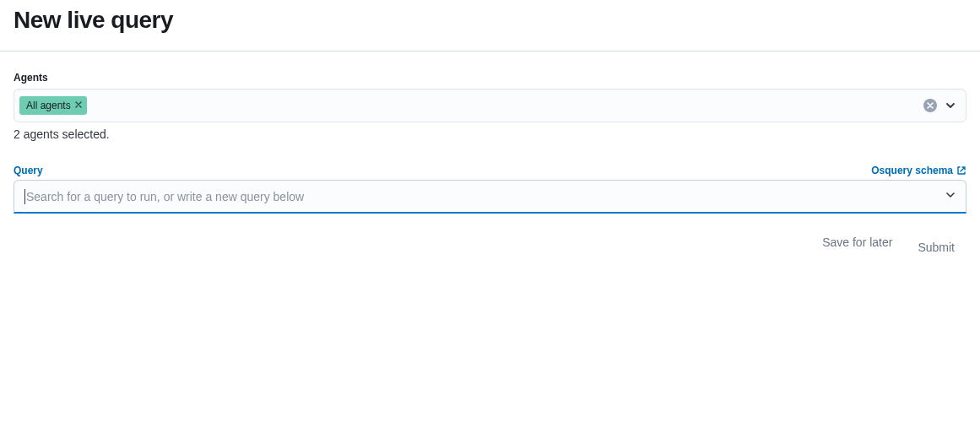 The height and width of the screenshot is (433, 980). Describe the element at coordinates (490, 106) in the screenshot. I see `agents-field-wrap: All agents` at that location.